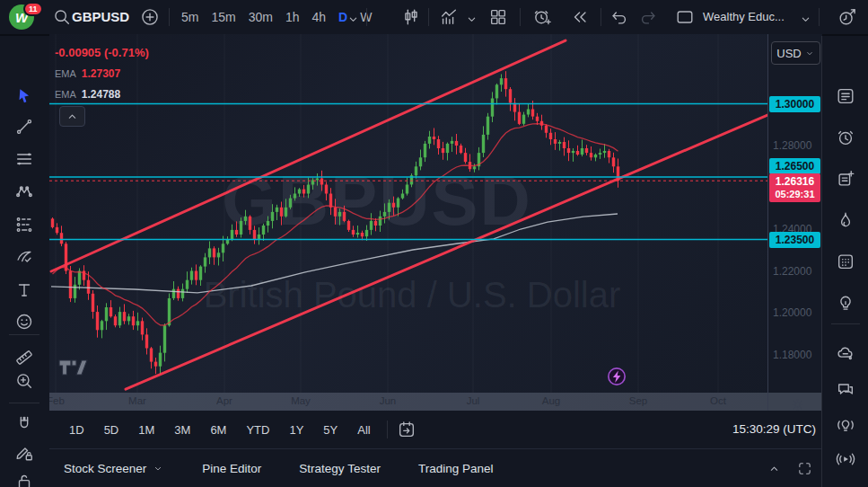  I want to click on undo-icon, so click(619, 17).